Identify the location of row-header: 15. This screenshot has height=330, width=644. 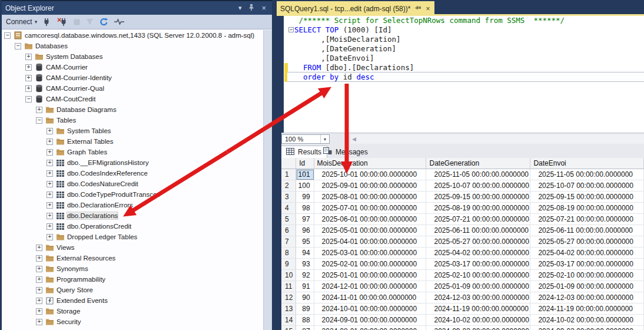
(288, 328).